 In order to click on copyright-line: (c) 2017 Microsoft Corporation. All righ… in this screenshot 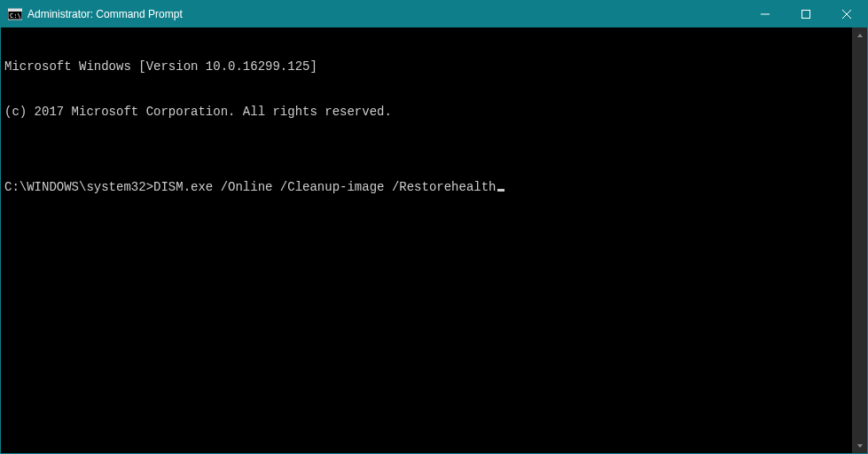, I will do `click(426, 112)`.